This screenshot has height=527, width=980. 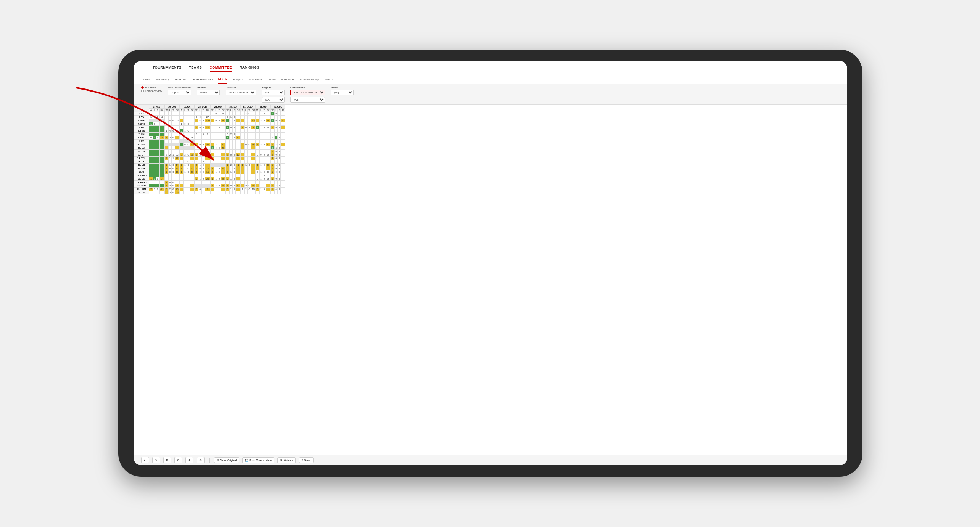 What do you see at coordinates (210, 165) in the screenshot?
I see `table-row: 16. UO11014110110120111011013110` at bounding box center [210, 165].